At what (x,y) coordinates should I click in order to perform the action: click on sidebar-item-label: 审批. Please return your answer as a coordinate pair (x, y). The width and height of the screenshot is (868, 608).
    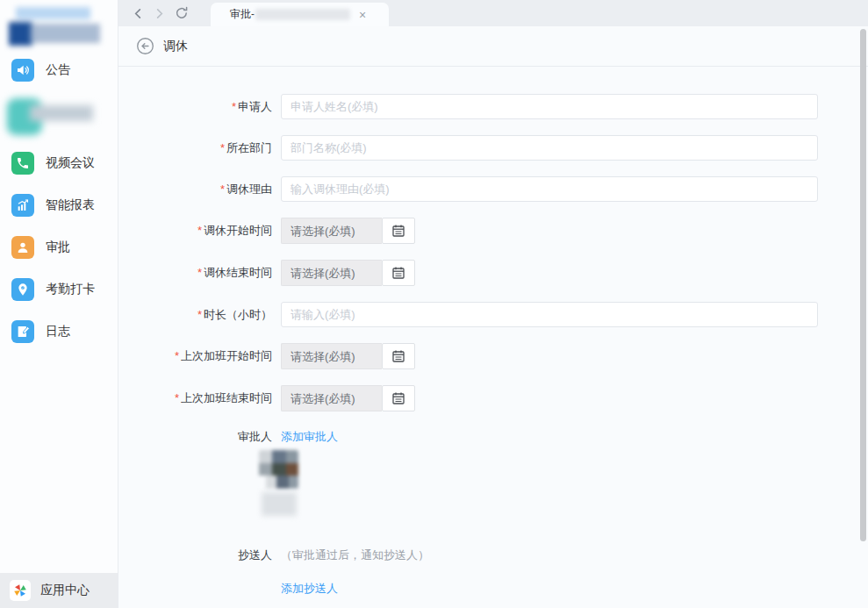
    Looking at the image, I should click on (58, 247).